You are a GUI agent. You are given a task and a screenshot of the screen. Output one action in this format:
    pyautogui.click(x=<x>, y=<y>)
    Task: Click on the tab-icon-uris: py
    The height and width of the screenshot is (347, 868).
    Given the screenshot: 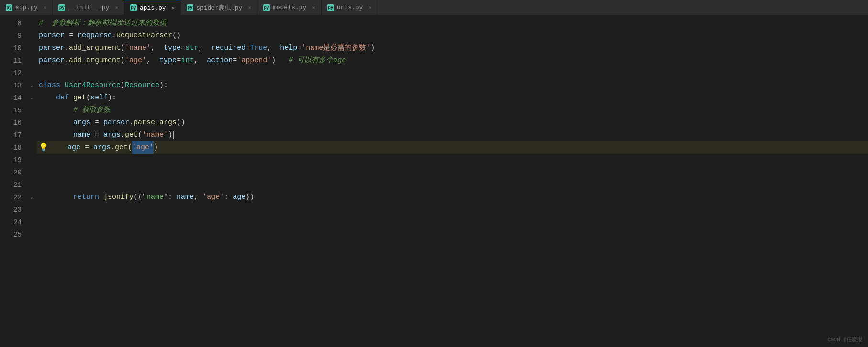 What is the action you would take?
    pyautogui.click(x=331, y=8)
    